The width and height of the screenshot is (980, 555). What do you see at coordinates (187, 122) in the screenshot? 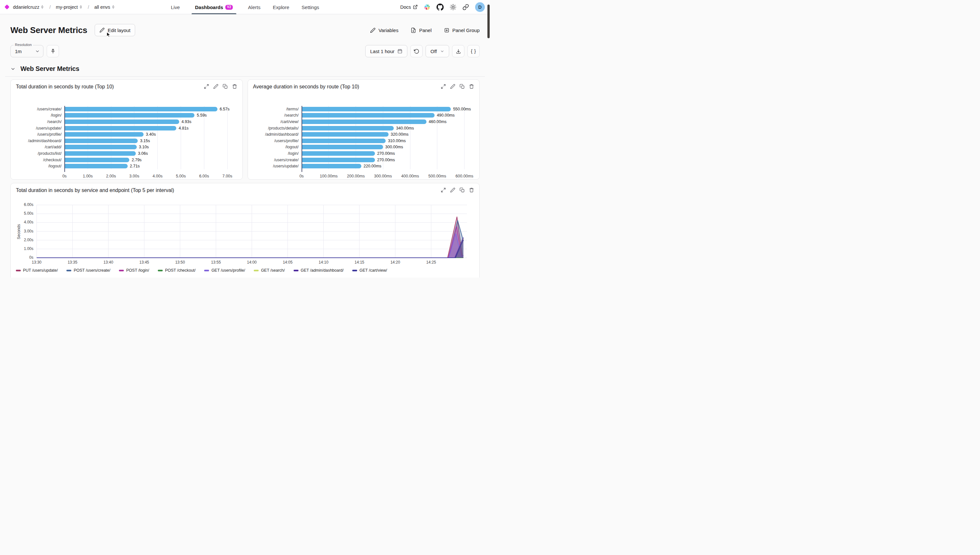
I see `bar-value-label: 4.93s` at bounding box center [187, 122].